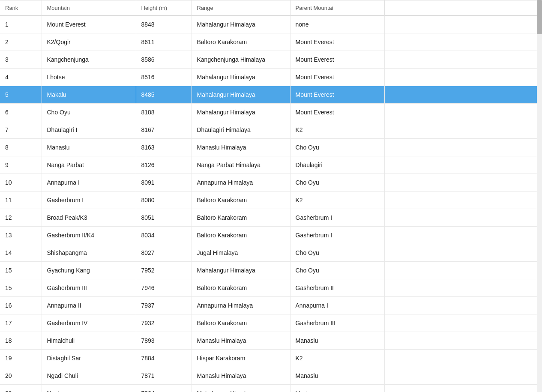 Image resolution: width=542 pixels, height=392 pixels. What do you see at coordinates (271, 8) in the screenshot?
I see `table-header-row: Rank Mountain Height (m) Range Parent Mo…` at bounding box center [271, 8].